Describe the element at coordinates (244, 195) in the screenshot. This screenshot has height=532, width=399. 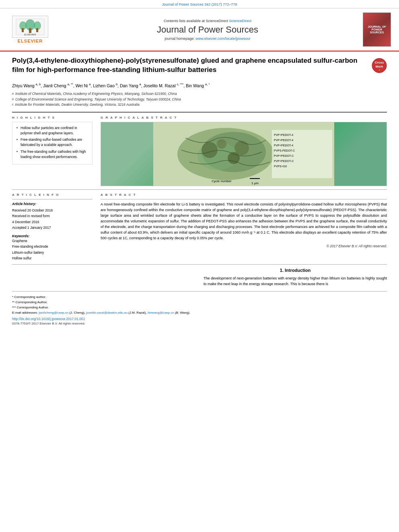
I see `abstract-heading: A B S T R A C T` at that location.